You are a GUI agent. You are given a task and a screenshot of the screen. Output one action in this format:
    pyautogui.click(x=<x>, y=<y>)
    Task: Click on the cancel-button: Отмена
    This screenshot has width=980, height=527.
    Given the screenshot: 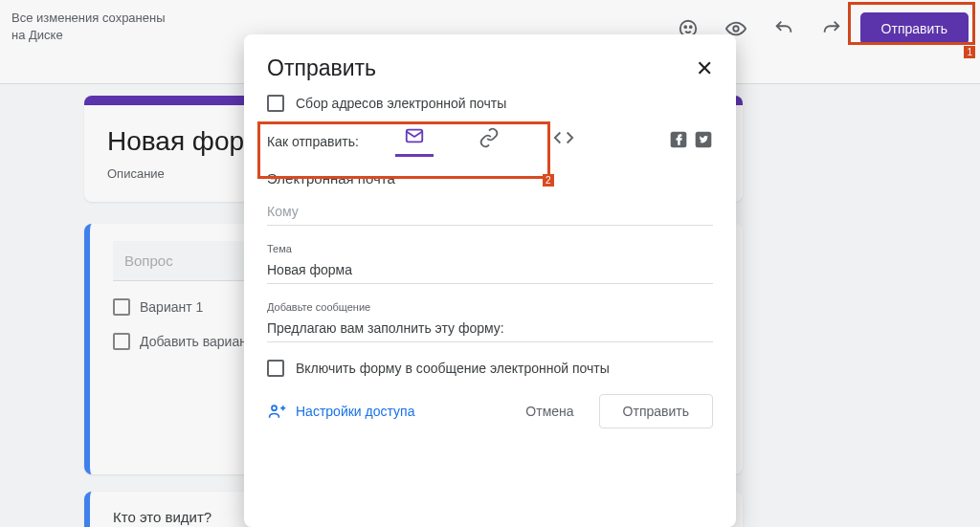 What is the action you would take?
    pyautogui.click(x=549, y=411)
    